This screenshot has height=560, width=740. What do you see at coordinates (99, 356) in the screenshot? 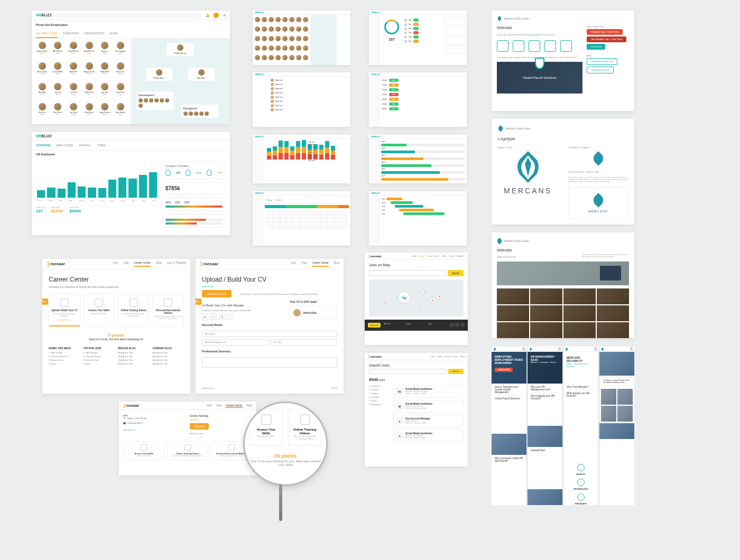
I see `list-link: 2. Dassault Refund` at bounding box center [99, 356].